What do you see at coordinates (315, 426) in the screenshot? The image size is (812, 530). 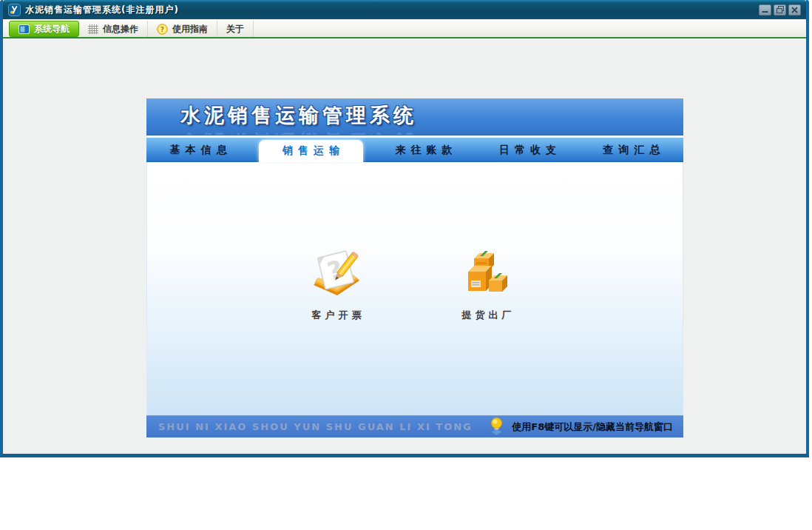 I see `pinyin-watermark: SHUI NI XIAO SHOU YUN SHU GUAN LI XI TON…` at bounding box center [315, 426].